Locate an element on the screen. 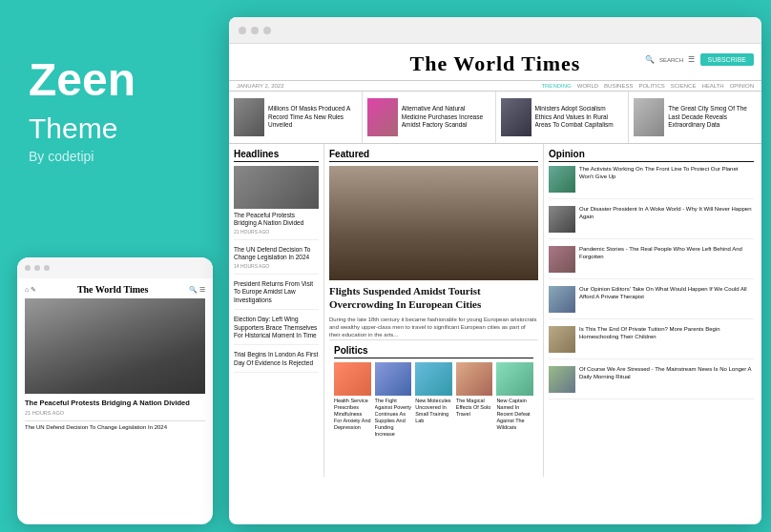 This screenshot has height=532, width=771. politics-text-1: Health Service Prescribes Mindfulness Fo… is located at coordinates (353, 415).